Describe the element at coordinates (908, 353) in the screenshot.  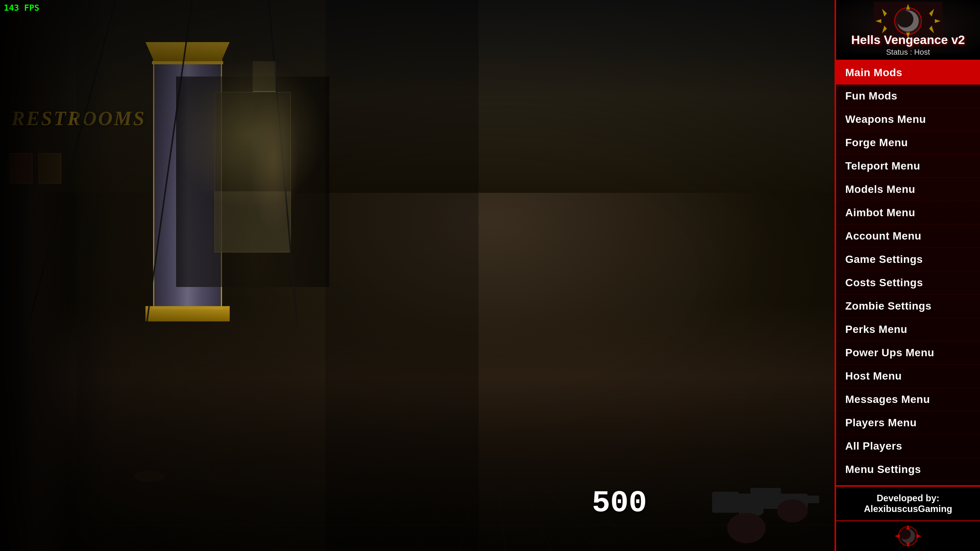
I see `menu-item-power-ups-menu: Power Ups Menu` at that location.